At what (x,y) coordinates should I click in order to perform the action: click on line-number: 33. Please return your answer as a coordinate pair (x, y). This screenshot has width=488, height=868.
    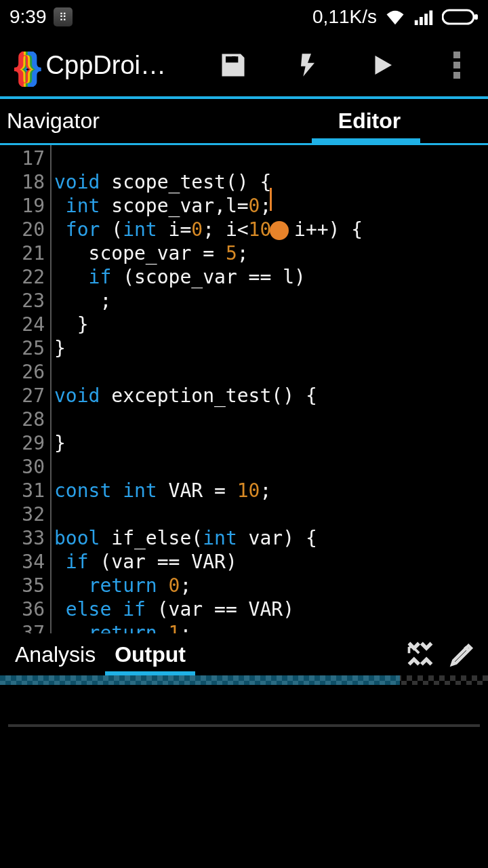
    Looking at the image, I should click on (22, 538).